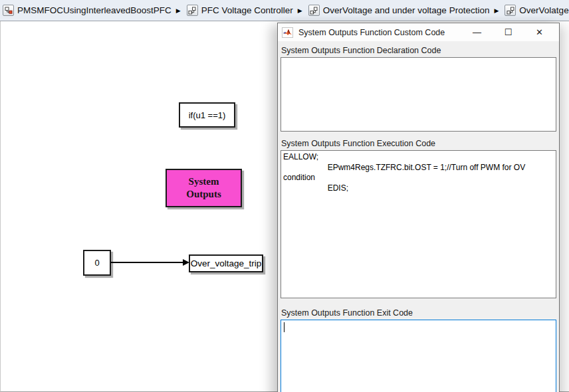  What do you see at coordinates (203, 188) in the screenshot?
I see `system-outputs-block: System Outputs` at bounding box center [203, 188].